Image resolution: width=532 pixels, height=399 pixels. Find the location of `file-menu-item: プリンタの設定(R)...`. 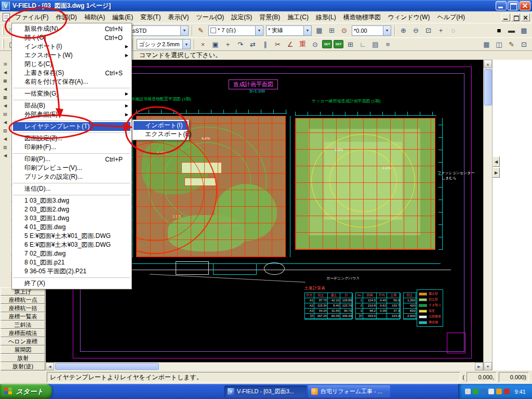

file-menu-item: プリンタの設定(R)... is located at coordinates (72, 177).